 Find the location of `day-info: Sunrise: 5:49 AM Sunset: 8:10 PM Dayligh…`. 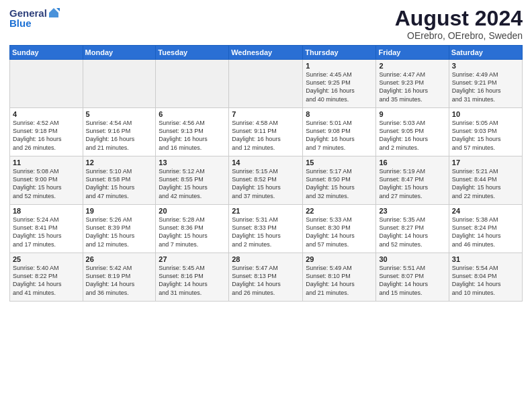

day-info: Sunrise: 5:49 AM Sunset: 8:10 PM Dayligh… is located at coordinates (339, 281).